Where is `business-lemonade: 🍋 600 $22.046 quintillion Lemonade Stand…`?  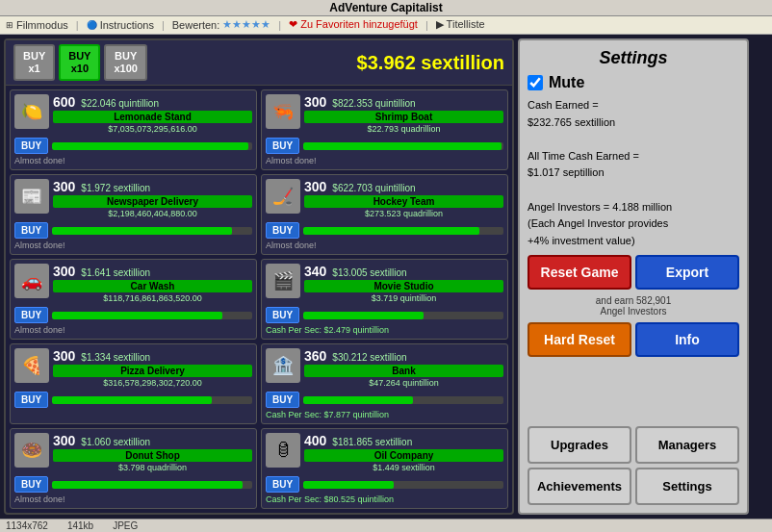 business-lemonade: 🍋 600 $22.046 quintillion Lemonade Stand… is located at coordinates (133, 130).